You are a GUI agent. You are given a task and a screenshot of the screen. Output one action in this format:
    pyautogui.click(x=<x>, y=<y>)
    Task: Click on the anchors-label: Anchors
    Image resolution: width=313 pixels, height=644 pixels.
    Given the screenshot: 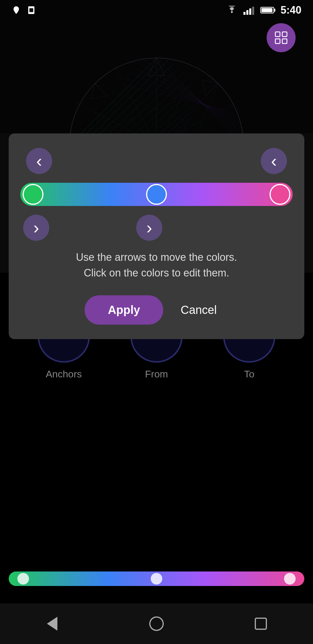 What is the action you would take?
    pyautogui.click(x=64, y=374)
    